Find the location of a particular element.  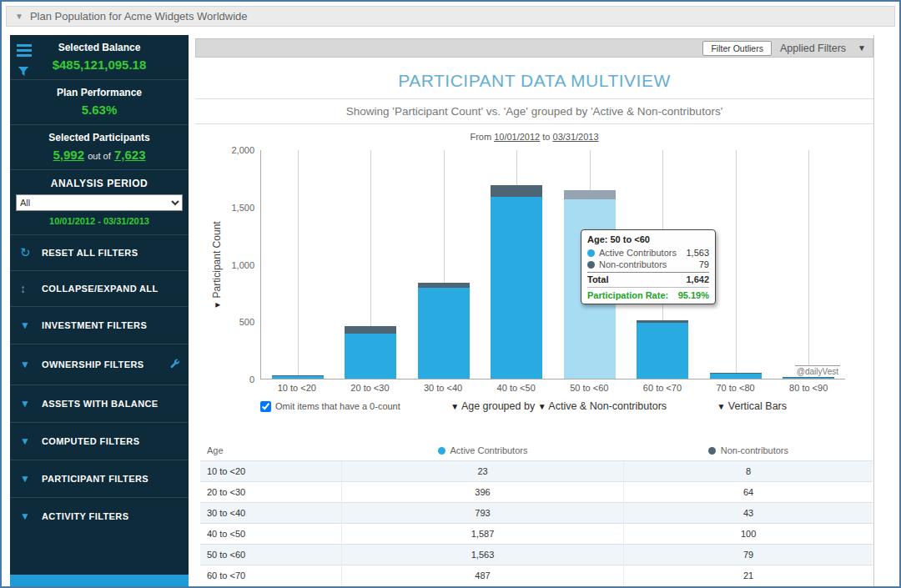

active-contributors-dot is located at coordinates (591, 254).